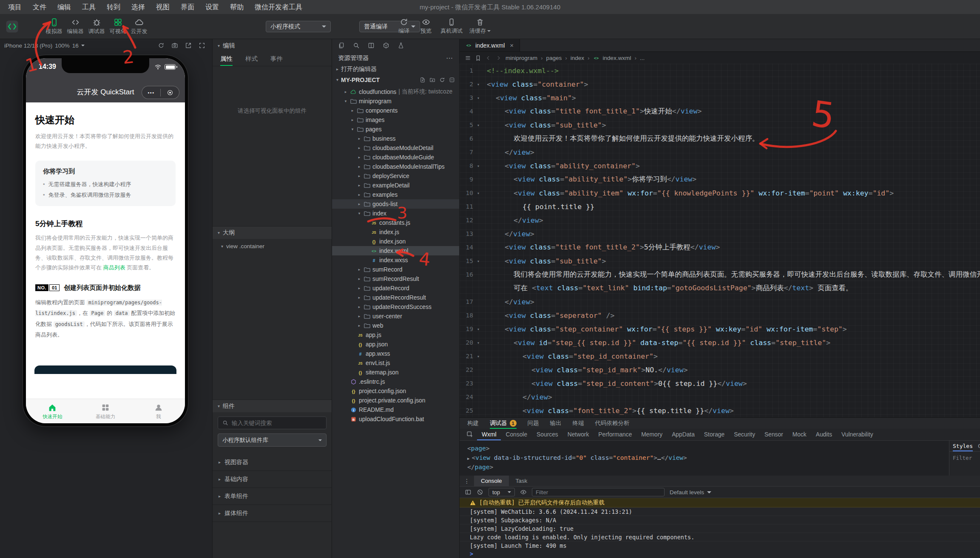 Image resolution: width=980 pixels, height=558 pixels. Describe the element at coordinates (278, 7) in the screenshot. I see `menu-item-微信开发者工具: 微信开发者工具` at that location.